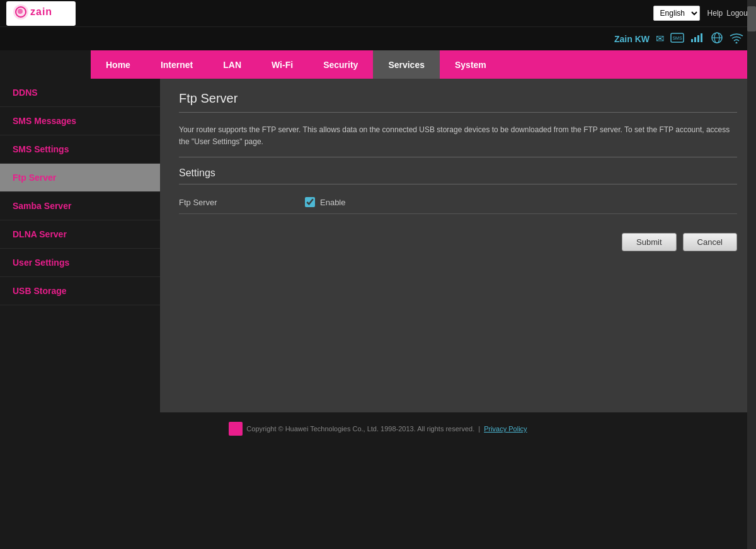 The image size is (756, 549). What do you see at coordinates (310, 202) in the screenshot?
I see `ftp-enable-checkbox` at bounding box center [310, 202].